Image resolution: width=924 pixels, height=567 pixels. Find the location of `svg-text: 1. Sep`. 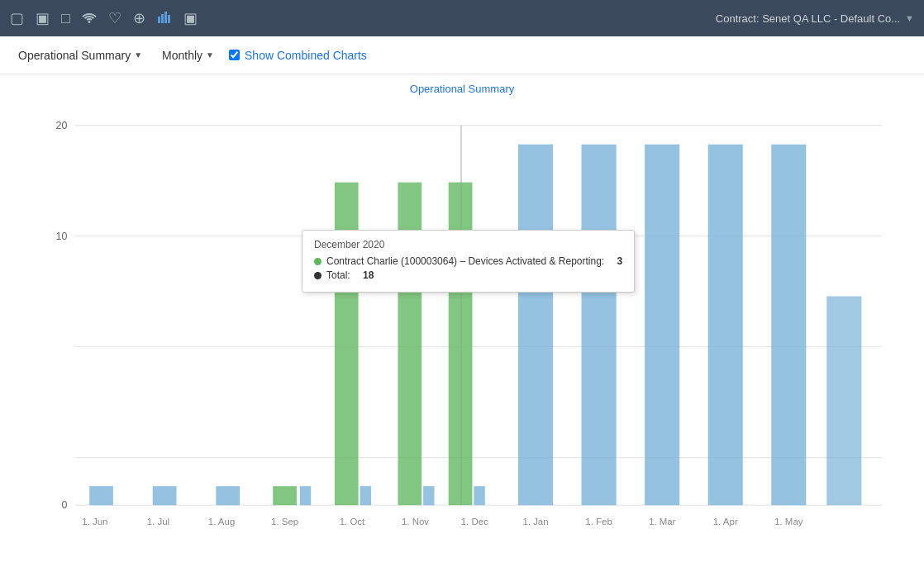

svg-text: 1. Sep is located at coordinates (284, 522).